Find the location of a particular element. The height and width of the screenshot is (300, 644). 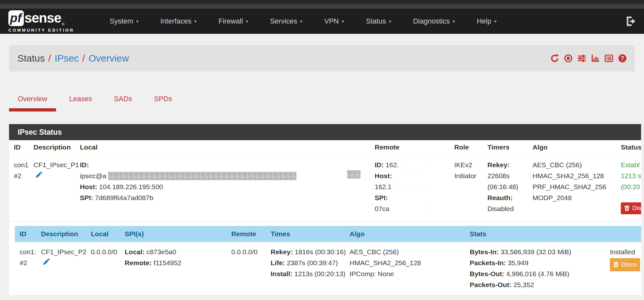

child-stats-cell: Bytes-In: 33,586,939 (32.03 MiB) Packets… is located at coordinates (535, 269).